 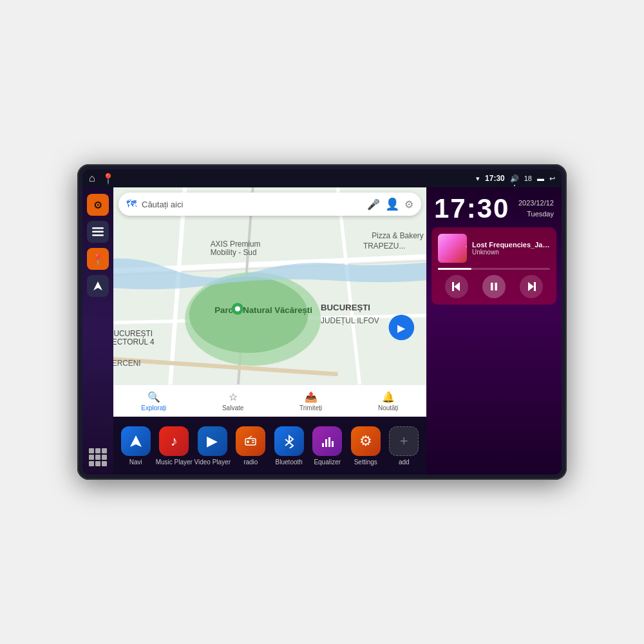 I want to click on clock-day: Tuesday, so click(x=540, y=214).